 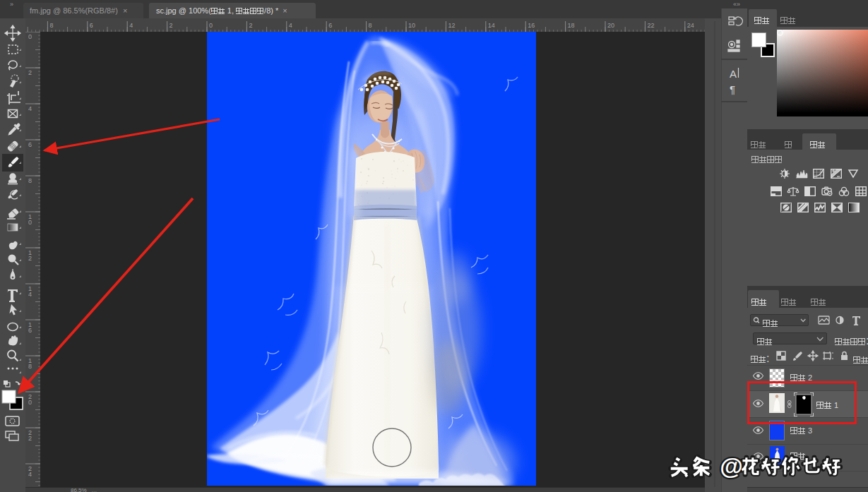 I want to click on svg-text: 22, so click(x=650, y=25).